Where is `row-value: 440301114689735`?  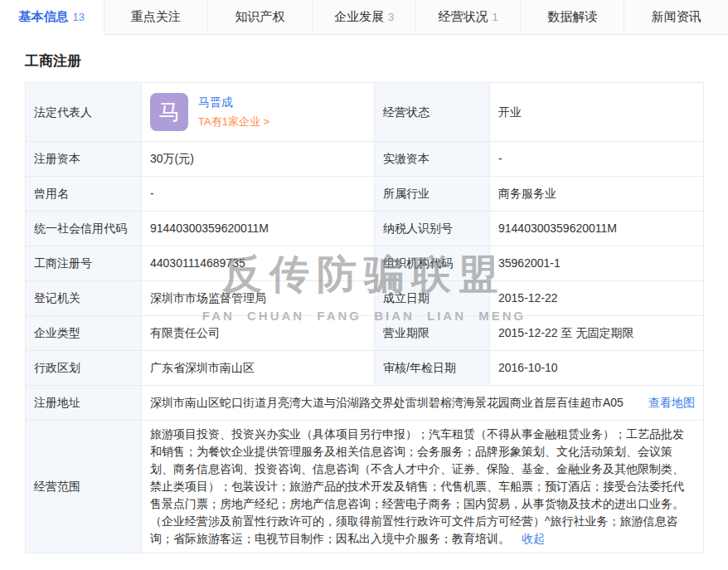
row-value: 440301114689735 is located at coordinates (259, 264).